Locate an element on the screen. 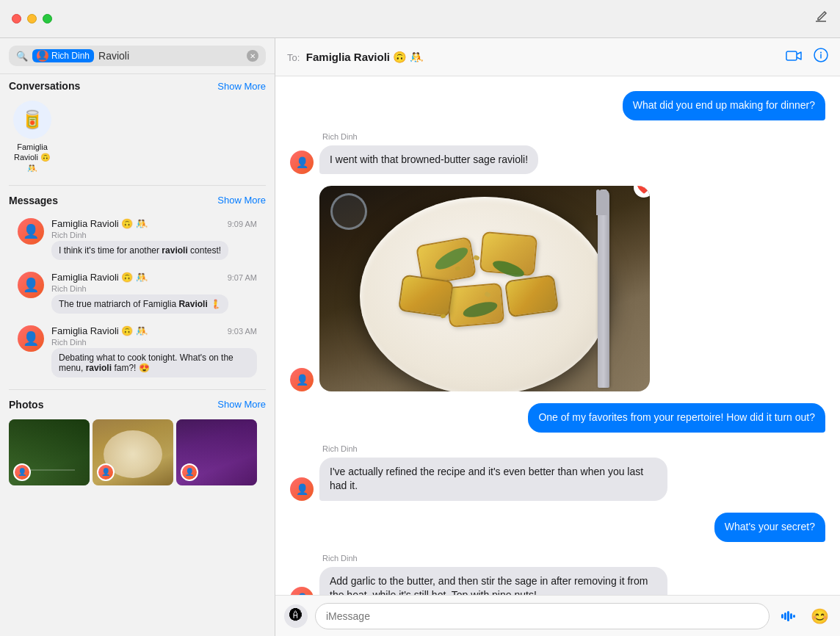 The width and height of the screenshot is (840, 636). message-list-item: 👤 Famiglia Ravioli 🙃 🤼 9:03 AM Rich Dinh… is located at coordinates (137, 351).